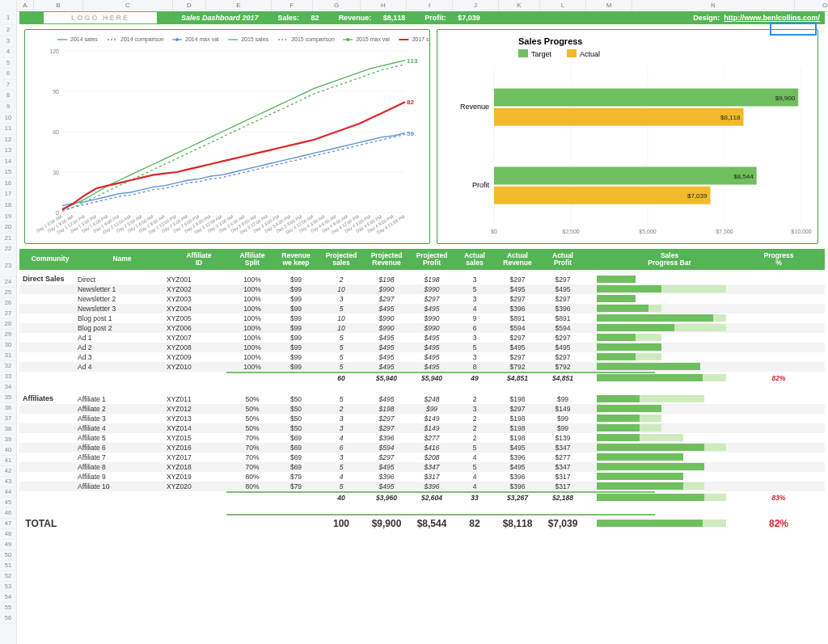 The height and width of the screenshot is (644, 828). What do you see at coordinates (8, 314) in the screenshot?
I see `row-header-cell: 27` at bounding box center [8, 314].